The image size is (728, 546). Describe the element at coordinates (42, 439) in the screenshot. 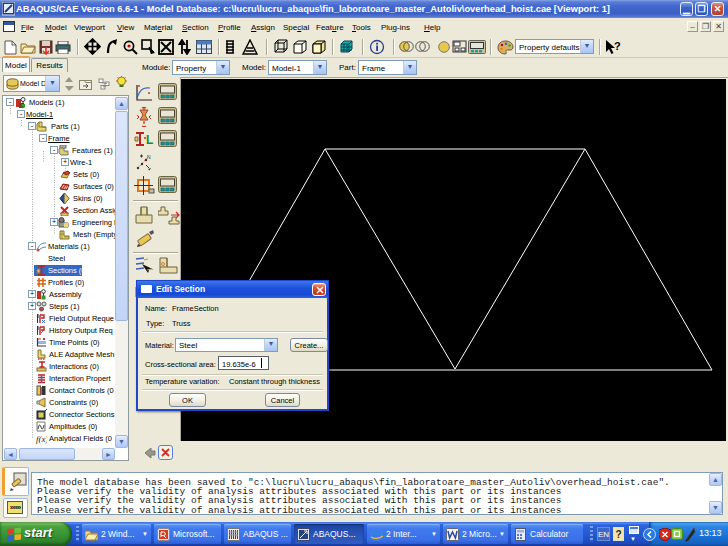

I see `svg-text: f(x)` at that location.